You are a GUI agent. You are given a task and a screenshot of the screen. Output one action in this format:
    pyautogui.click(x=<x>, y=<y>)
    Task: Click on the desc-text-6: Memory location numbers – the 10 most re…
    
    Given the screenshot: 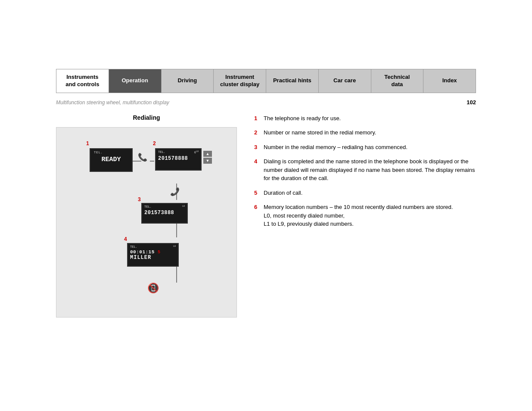 What is the action you would take?
    pyautogui.click(x=358, y=215)
    